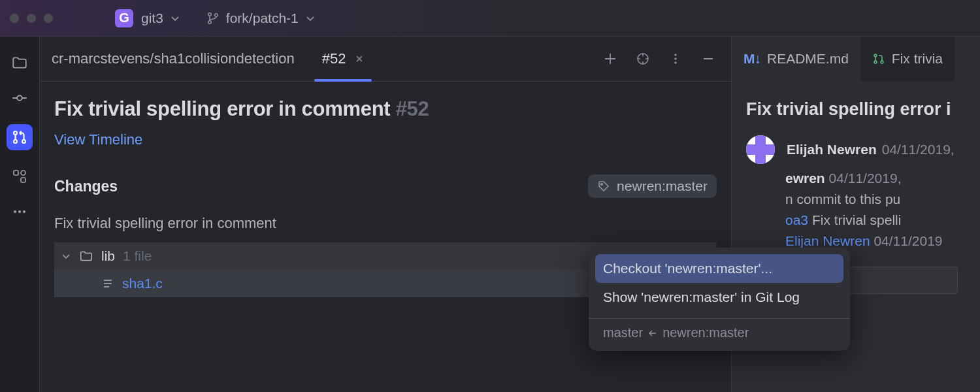 This screenshot has width=980, height=392. I want to click on menu-separator, so click(719, 319).